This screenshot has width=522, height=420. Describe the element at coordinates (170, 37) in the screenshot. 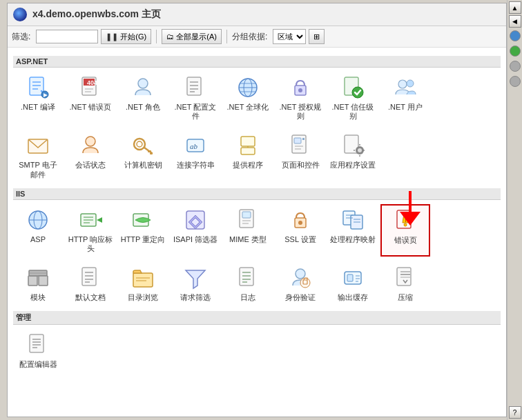

I see `show-all-icon: 🗂` at that location.